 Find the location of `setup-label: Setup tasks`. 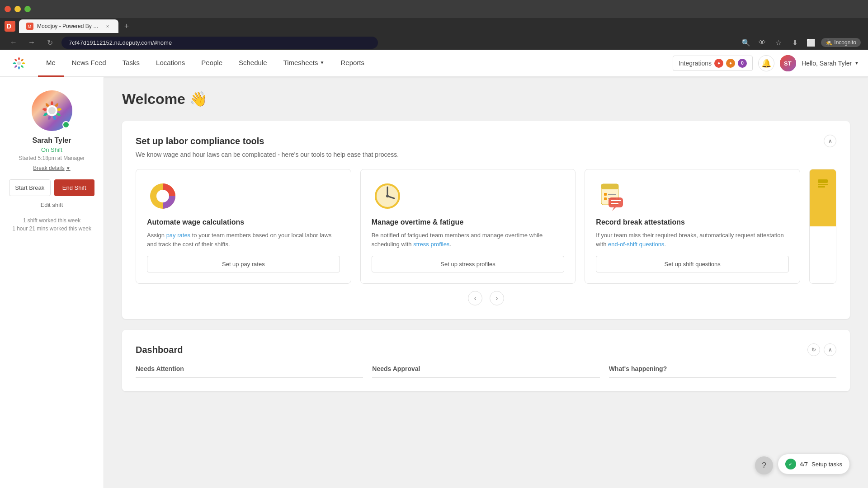

setup-label: Setup tasks is located at coordinates (827, 465).